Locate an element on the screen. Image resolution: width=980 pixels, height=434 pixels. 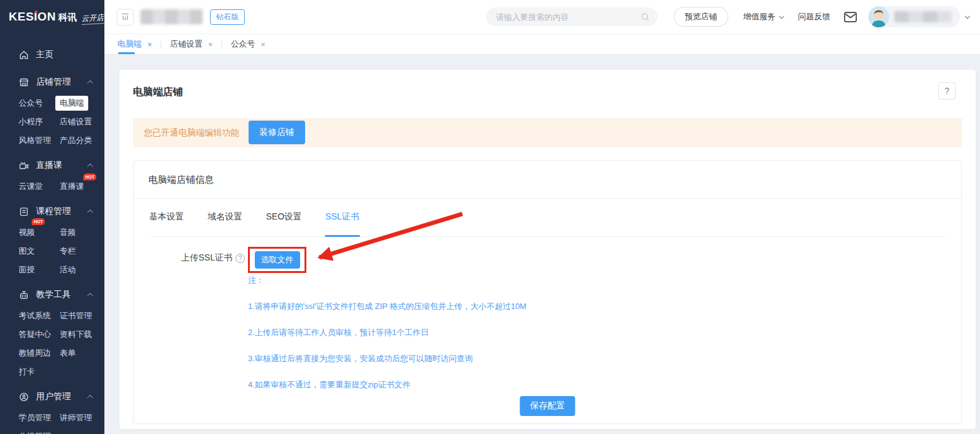
sidebar-item-pc-shop: 电脑端 is located at coordinates (74, 103).